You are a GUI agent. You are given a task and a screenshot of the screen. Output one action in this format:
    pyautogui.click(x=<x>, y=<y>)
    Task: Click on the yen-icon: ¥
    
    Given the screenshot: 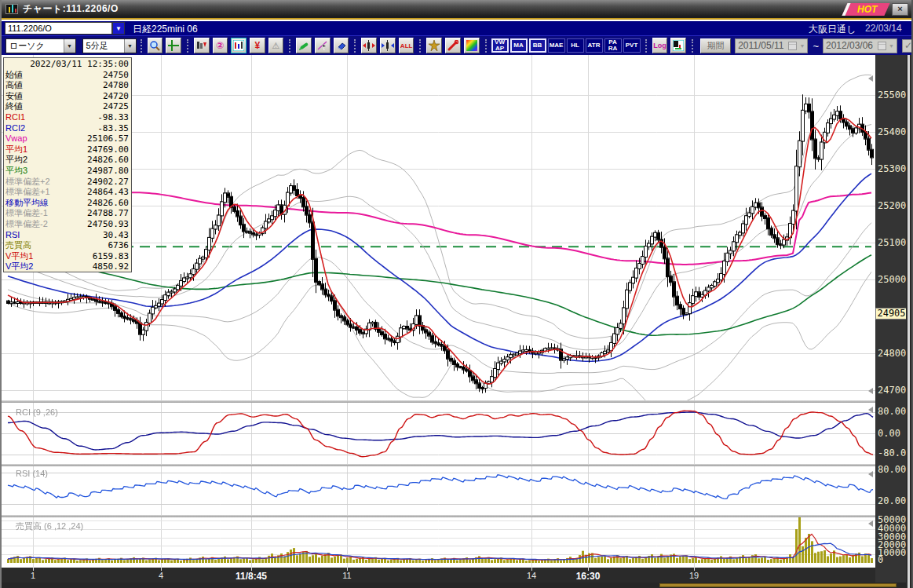 What is the action you would take?
    pyautogui.click(x=257, y=46)
    